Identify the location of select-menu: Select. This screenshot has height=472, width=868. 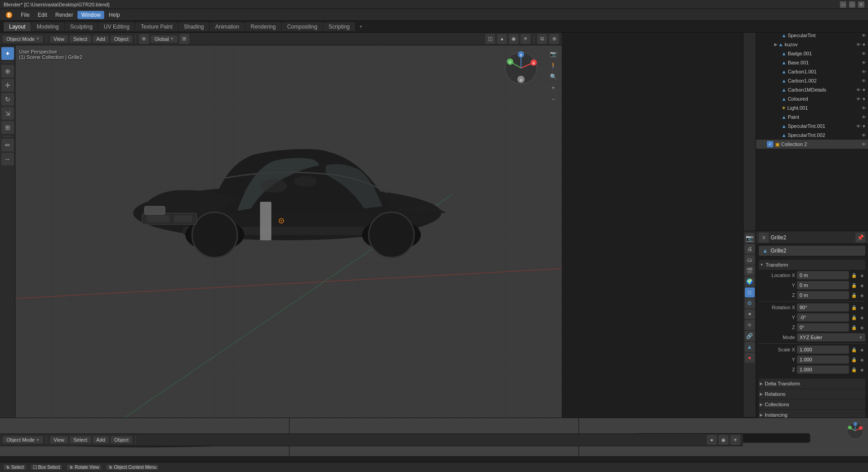
(81, 39).